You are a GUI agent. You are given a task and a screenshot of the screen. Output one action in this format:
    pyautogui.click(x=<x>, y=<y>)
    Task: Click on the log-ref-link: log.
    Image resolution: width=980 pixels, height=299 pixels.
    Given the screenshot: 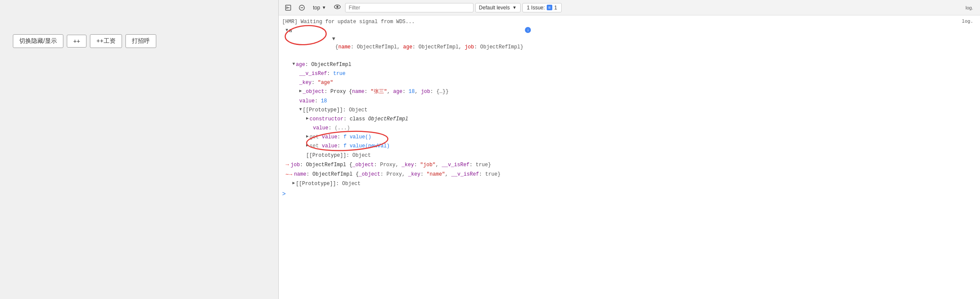 What is the action you would take?
    pyautogui.click(x=968, y=21)
    